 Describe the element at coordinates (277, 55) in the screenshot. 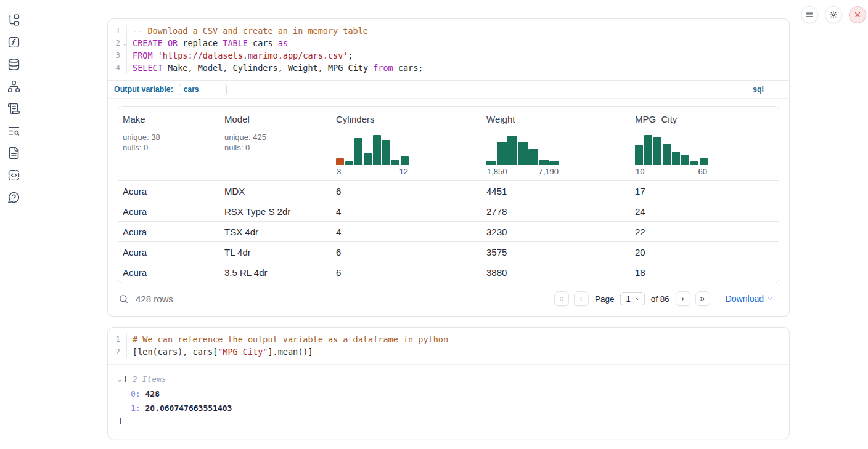

I see `code-line: FROM 'https://datasets.marimo.app/cars.c…` at that location.